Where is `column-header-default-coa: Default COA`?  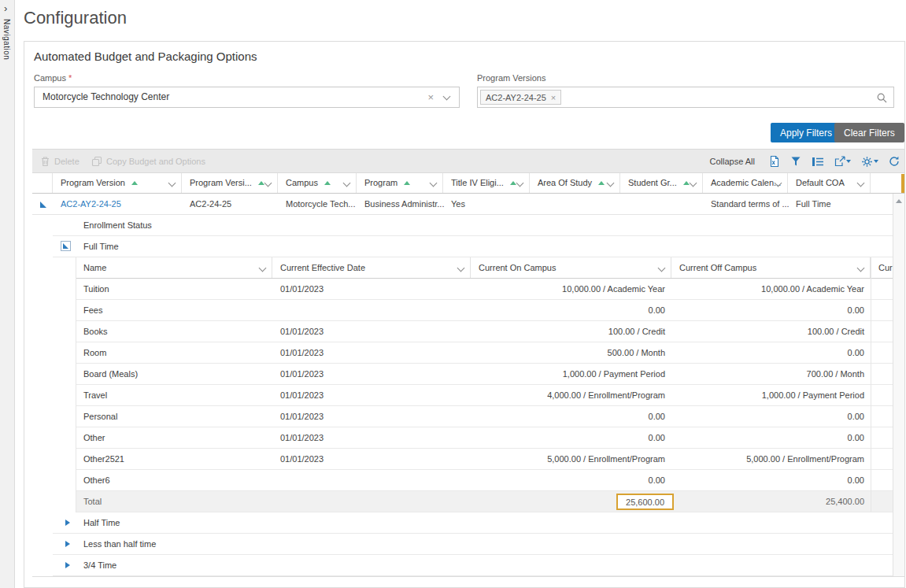
column-header-default-coa: Default COA is located at coordinates (830, 183).